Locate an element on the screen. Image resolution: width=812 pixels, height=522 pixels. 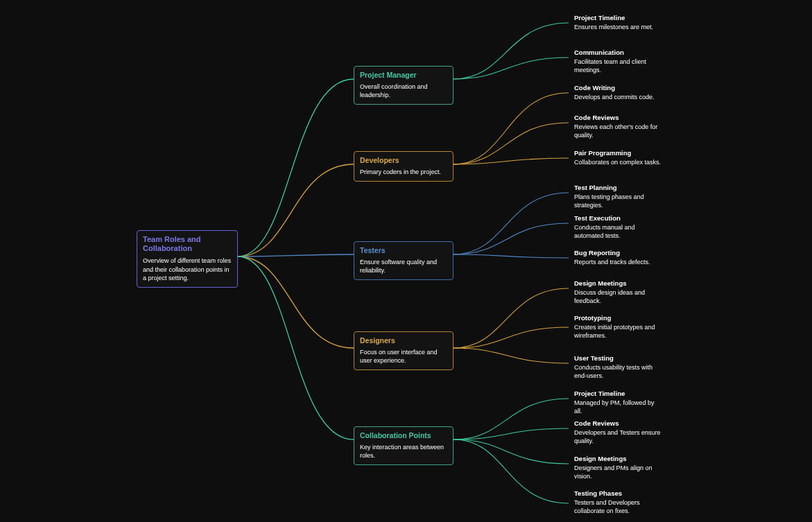
leaf-collab-project-timeline: Project Timeline Managed by PM, followed… is located at coordinates (618, 403).